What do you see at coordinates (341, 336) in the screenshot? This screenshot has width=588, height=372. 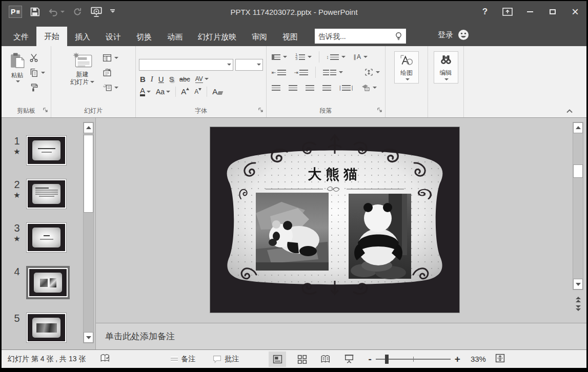 I see `notes-pane: 单击此处添加备注` at bounding box center [341, 336].